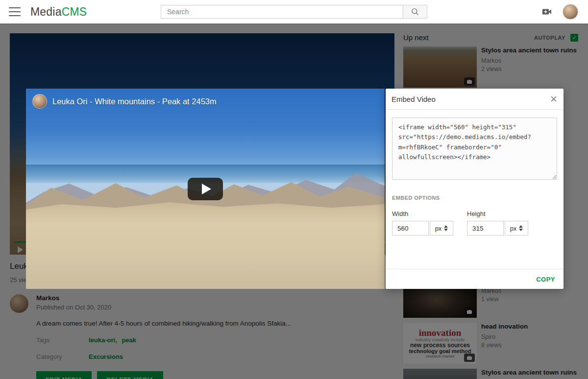  I want to click on user-avatar, so click(570, 12).